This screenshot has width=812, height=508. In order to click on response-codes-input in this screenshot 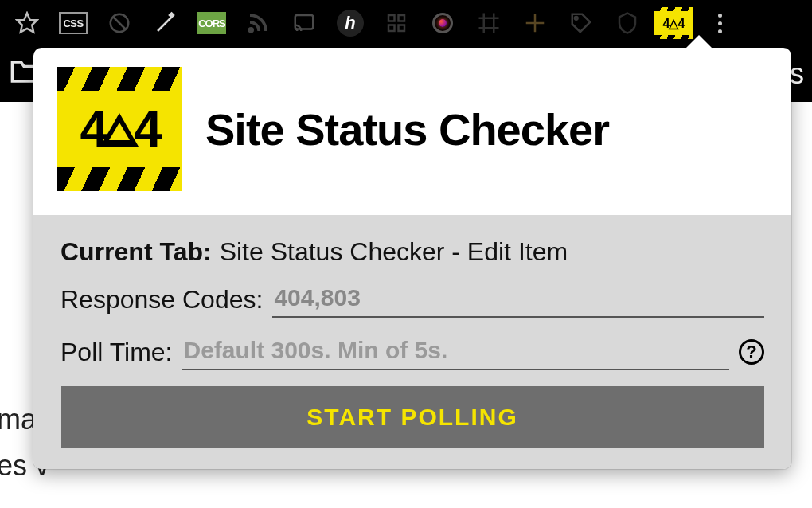, I will do `click(518, 299)`.